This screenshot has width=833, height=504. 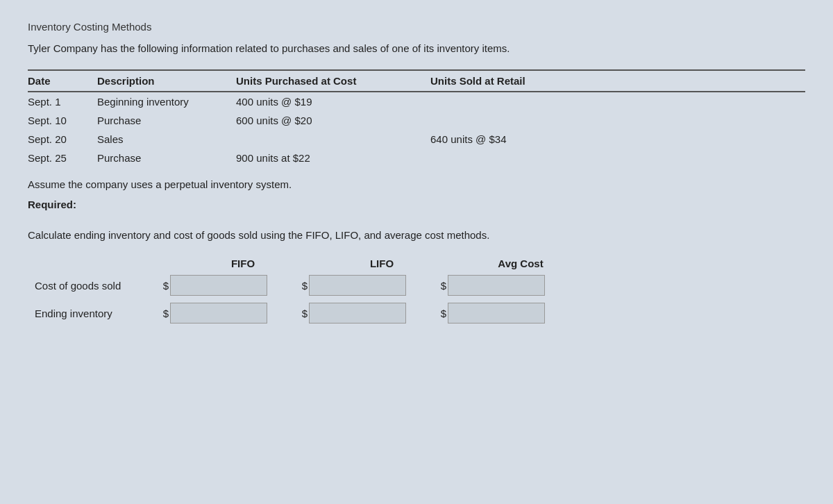 I want to click on row-units-purchased: 900 units at $22, so click(x=333, y=158).